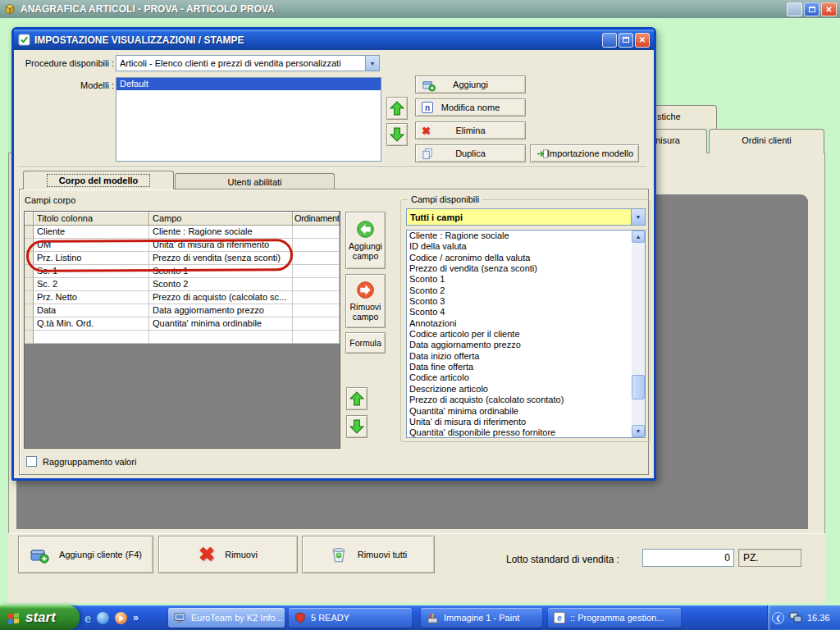  What do you see at coordinates (85, 555) in the screenshot?
I see `add-client-button: Aggiungi cliente (F4)` at bounding box center [85, 555].